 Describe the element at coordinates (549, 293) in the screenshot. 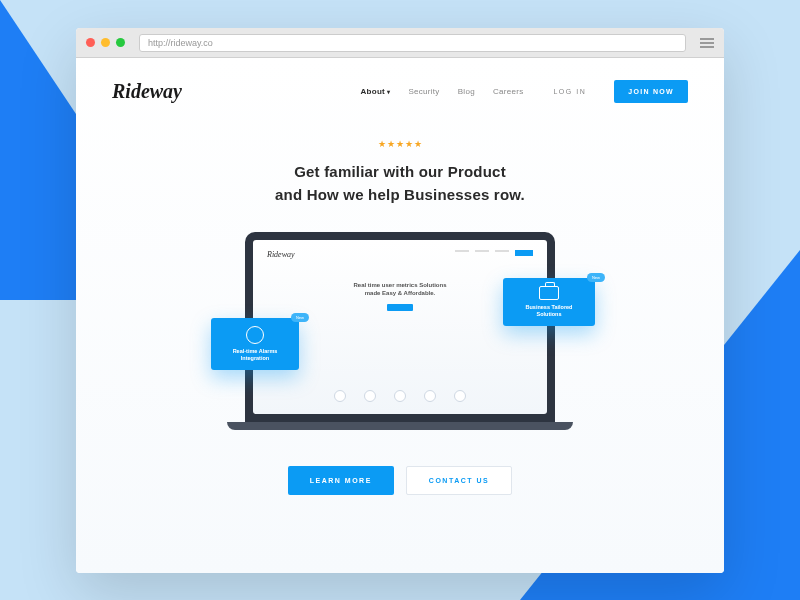

I see `briefcase-icon` at that location.